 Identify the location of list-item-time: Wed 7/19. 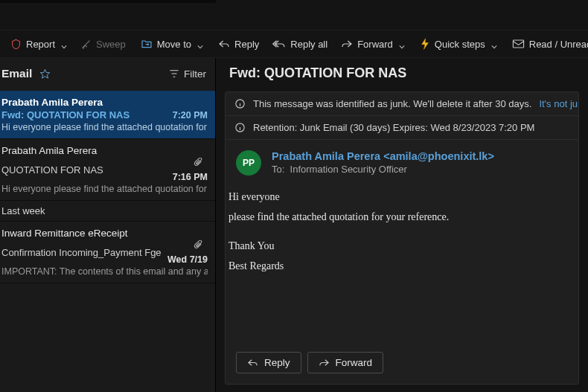
(188, 260).